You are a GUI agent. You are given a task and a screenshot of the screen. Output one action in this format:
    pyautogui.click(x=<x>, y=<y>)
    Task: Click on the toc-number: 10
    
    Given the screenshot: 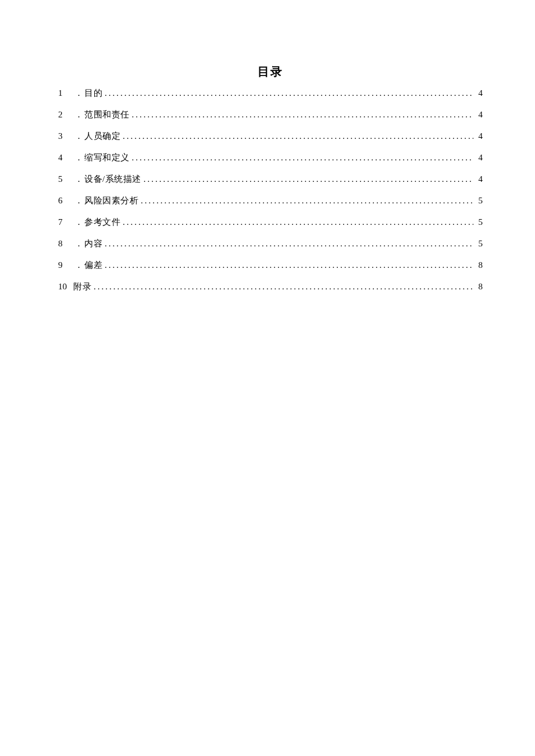 What is the action you would take?
    pyautogui.click(x=66, y=287)
    